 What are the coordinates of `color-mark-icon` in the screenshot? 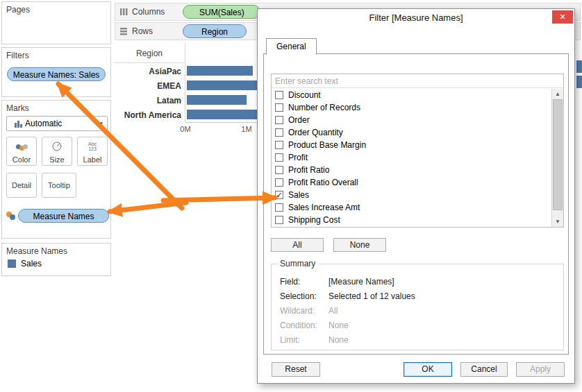 It's located at (11, 216).